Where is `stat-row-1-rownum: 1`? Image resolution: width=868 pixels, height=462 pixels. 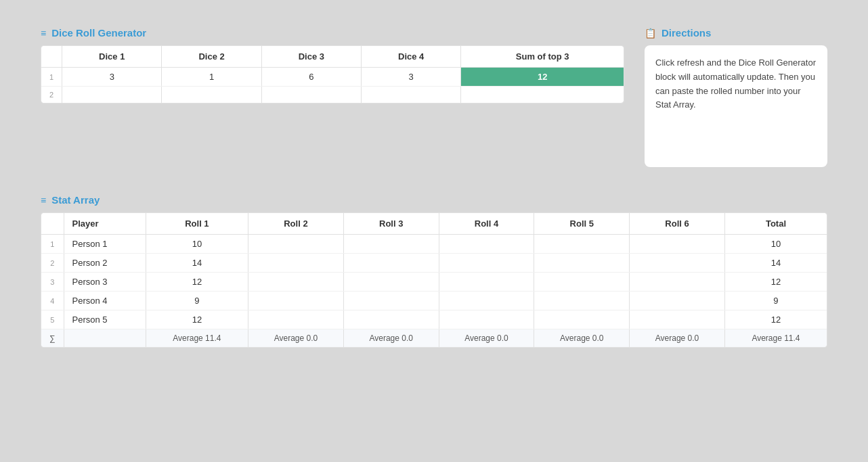
stat-row-1-rownum: 1 is located at coordinates (53, 244).